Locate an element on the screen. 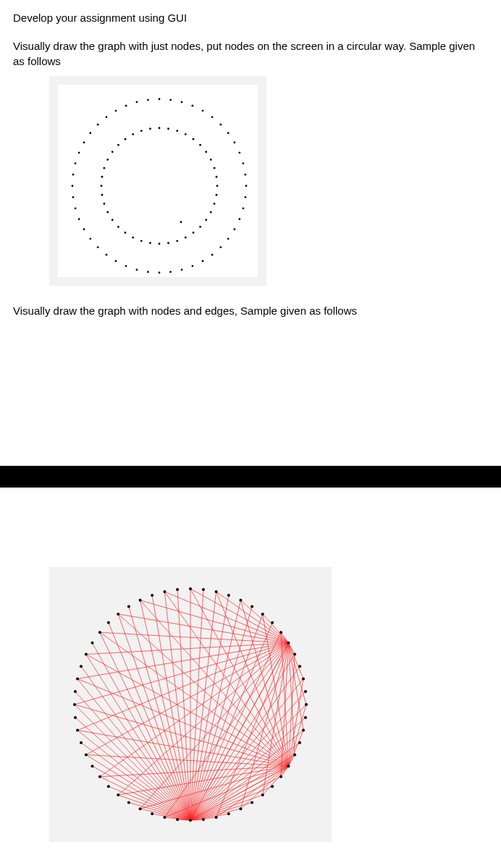 The height and width of the screenshot is (868, 501). whitespace is located at coordinates (250, 527).